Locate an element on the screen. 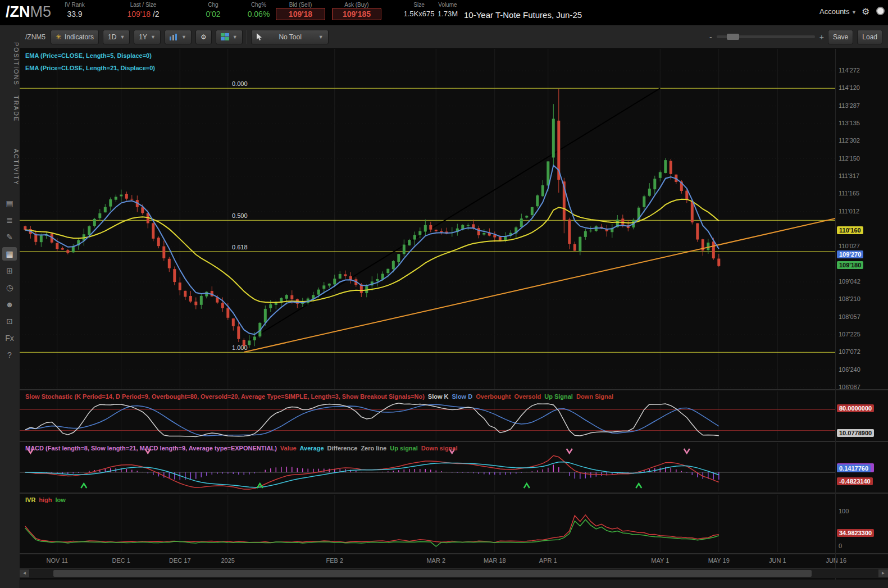  zoom-out-button: - is located at coordinates (711, 37).